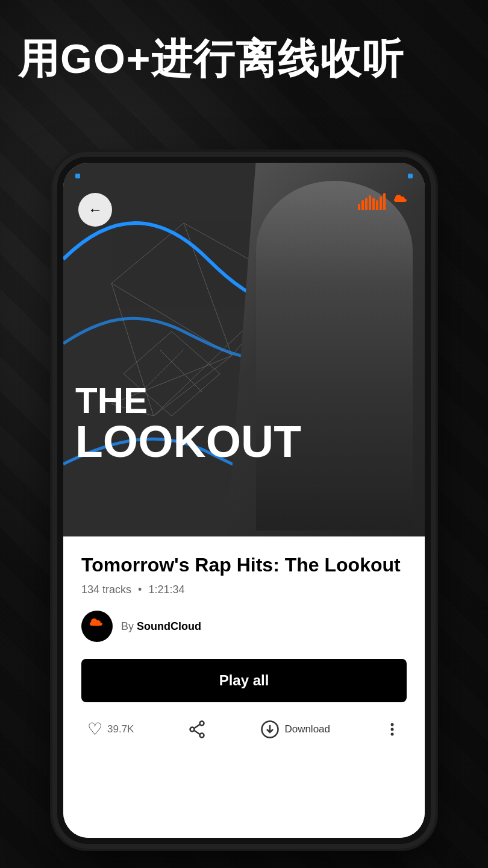 This screenshot has width=488, height=868. Describe the element at coordinates (188, 401) in the screenshot. I see `album-title-the: THE` at that location.